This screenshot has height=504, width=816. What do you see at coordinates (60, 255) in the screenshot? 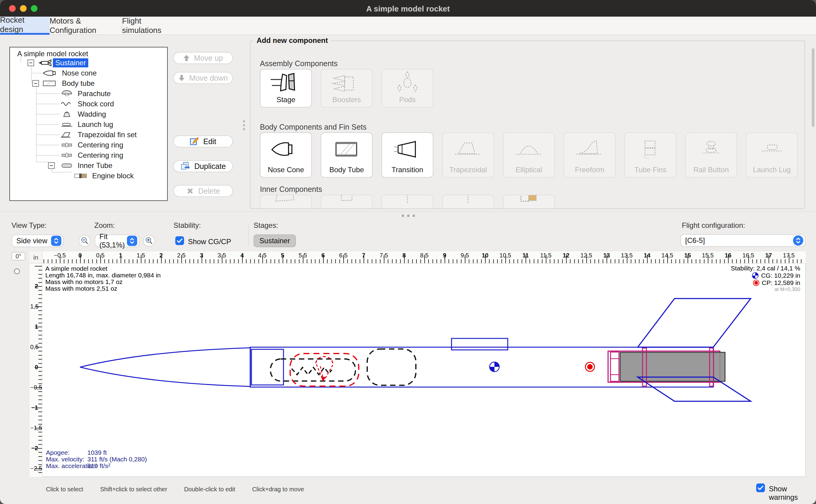
I see `ruler-label: −0,5` at bounding box center [60, 255].